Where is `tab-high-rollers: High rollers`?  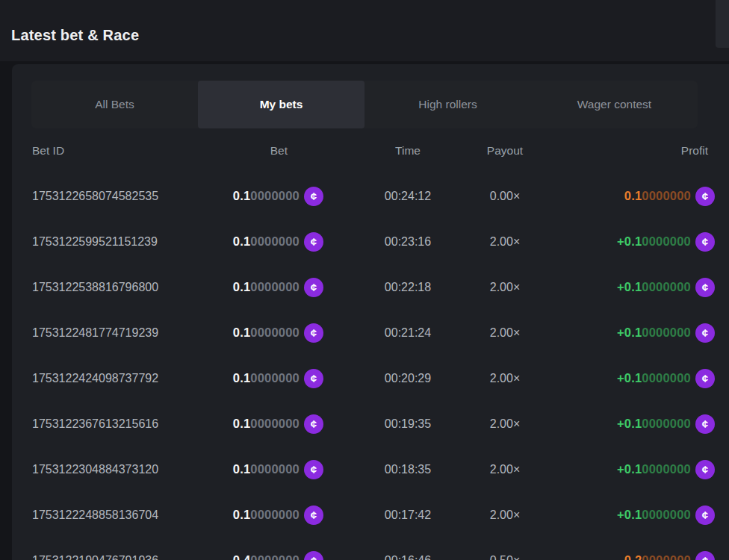
tab-high-rollers: High rollers is located at coordinates (448, 105).